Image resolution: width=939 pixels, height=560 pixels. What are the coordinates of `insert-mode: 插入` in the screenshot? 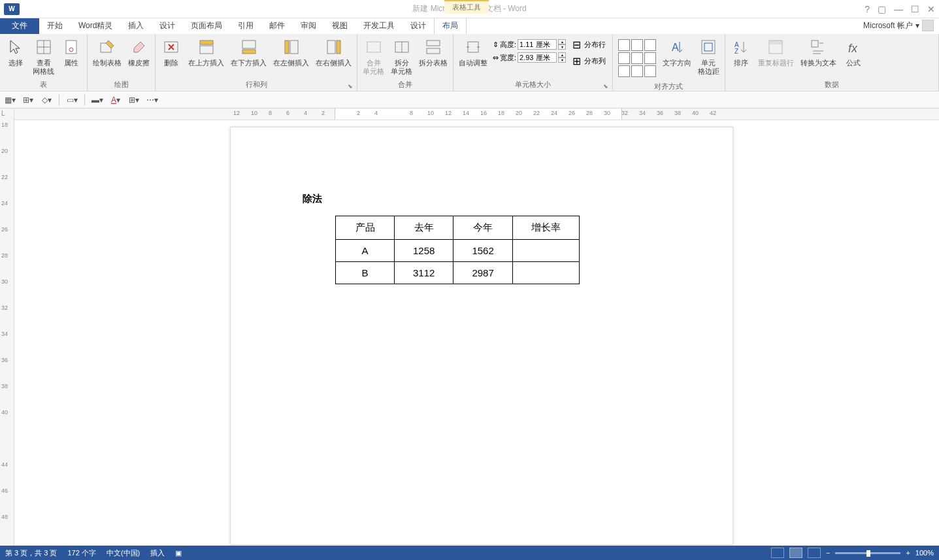 It's located at (157, 553).